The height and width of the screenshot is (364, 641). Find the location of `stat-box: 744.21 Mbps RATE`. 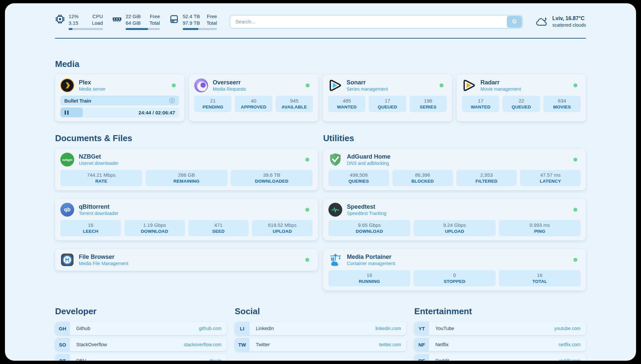

stat-box: 744.21 Mbps RATE is located at coordinates (101, 178).